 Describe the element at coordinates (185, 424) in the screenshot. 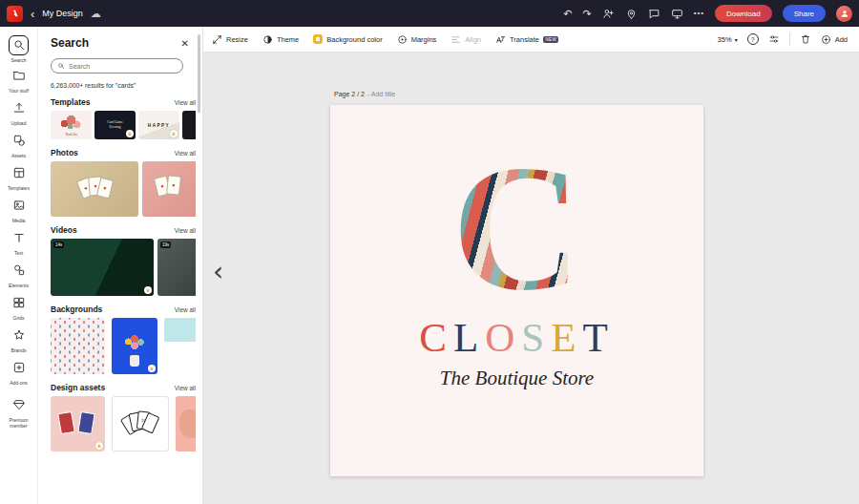

I see `design-asset-thumbnail` at that location.